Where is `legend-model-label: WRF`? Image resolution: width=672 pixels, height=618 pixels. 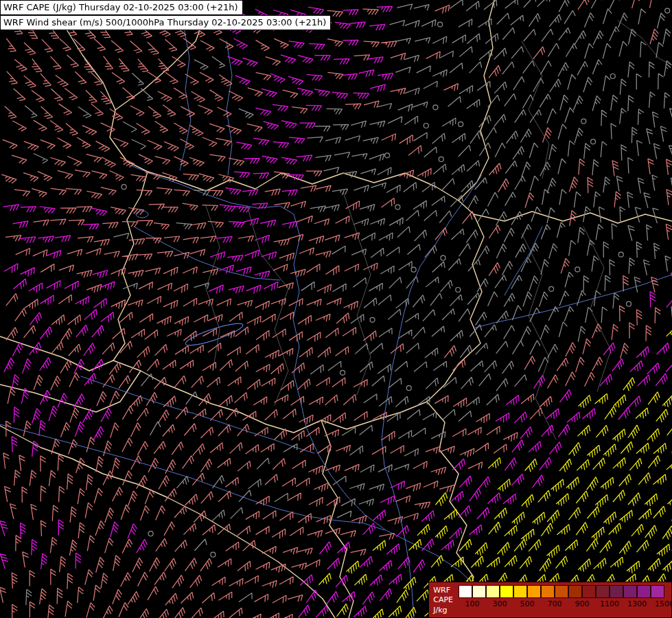 legend-model-label: WRF is located at coordinates (443, 591).